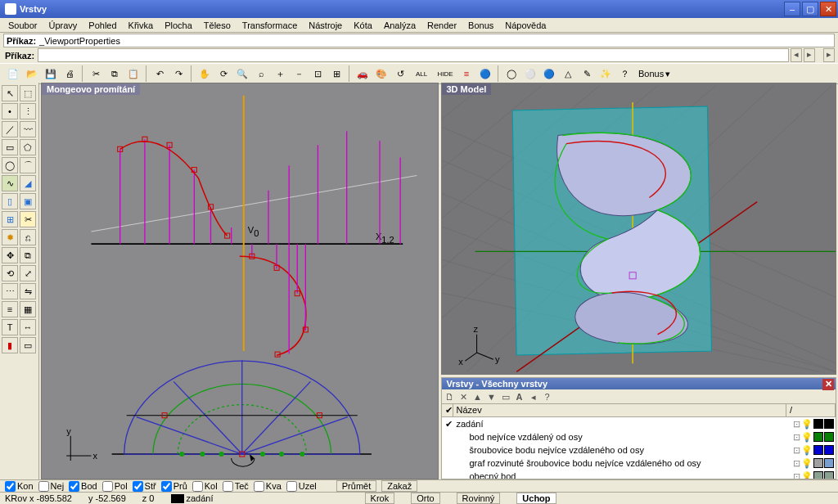 This screenshot has height=504, width=838. What do you see at coordinates (357, 486) in the screenshot?
I see `osnap-toggle-průmět: Průmět` at bounding box center [357, 486].